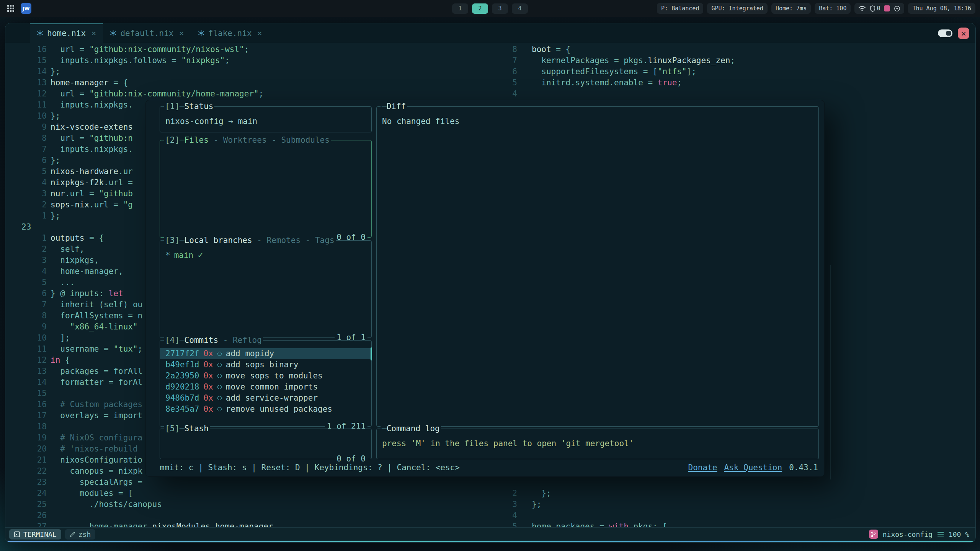  I want to click on media-icon, so click(897, 8).